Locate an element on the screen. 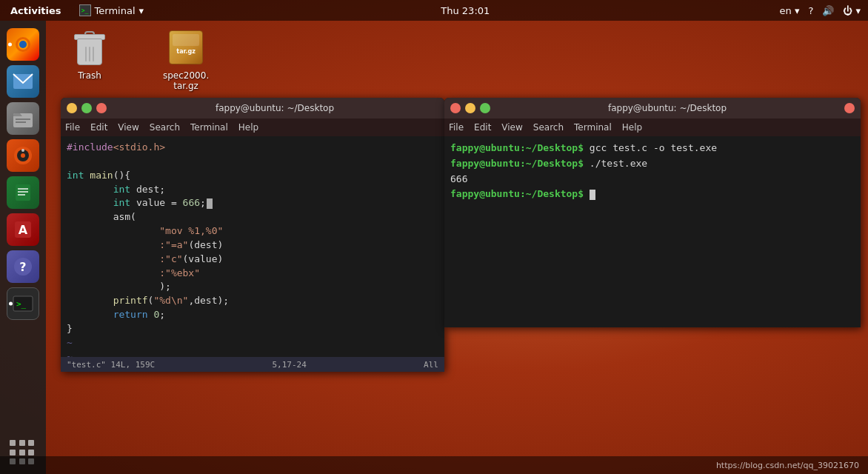 This screenshot has height=474, width=868. dock-mail is located at coordinates (23, 81).